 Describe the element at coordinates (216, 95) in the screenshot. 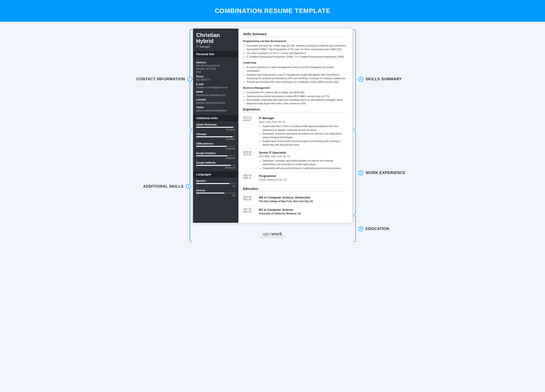

I see `www-value: futureisnow.chrishybrid.com` at that location.